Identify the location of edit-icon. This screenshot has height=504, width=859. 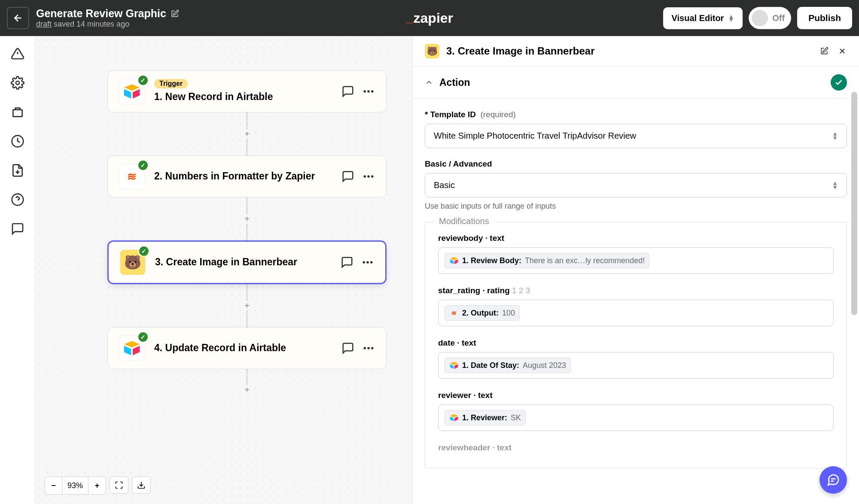
(175, 14).